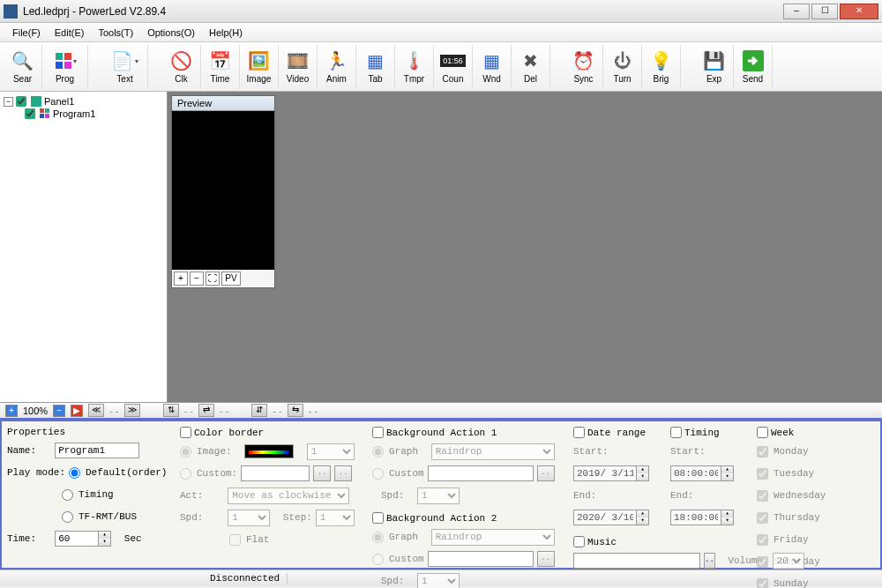 This screenshot has width=882, height=588. I want to click on preview-pv: PV, so click(231, 279).